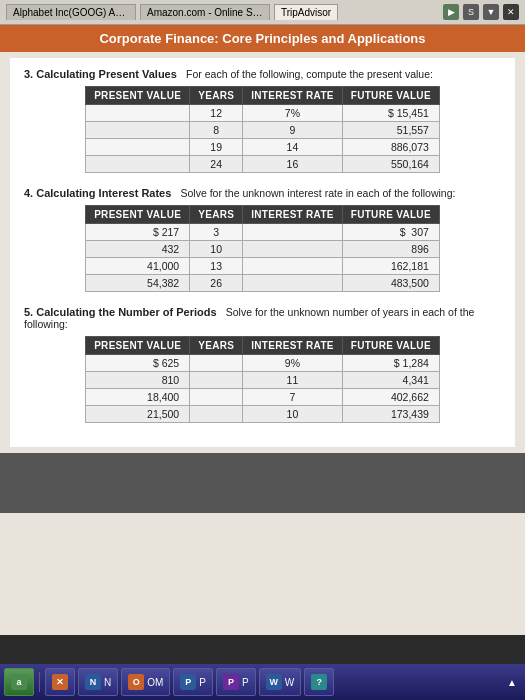 The width and height of the screenshot is (525, 700). Describe the element at coordinates (263, 398) in the screenshot. I see `table-row: 18,400 7 402,662` at that location.